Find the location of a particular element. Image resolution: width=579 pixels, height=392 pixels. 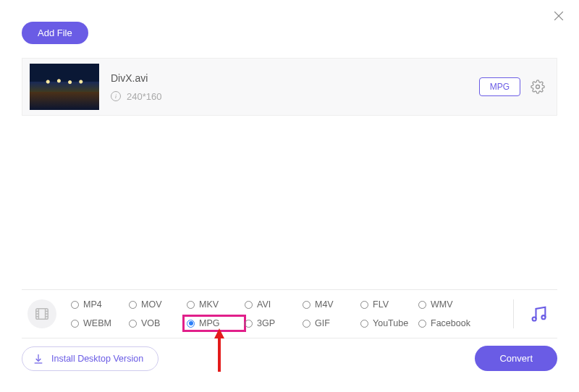

format-option-label: YouTube is located at coordinates (391, 323).